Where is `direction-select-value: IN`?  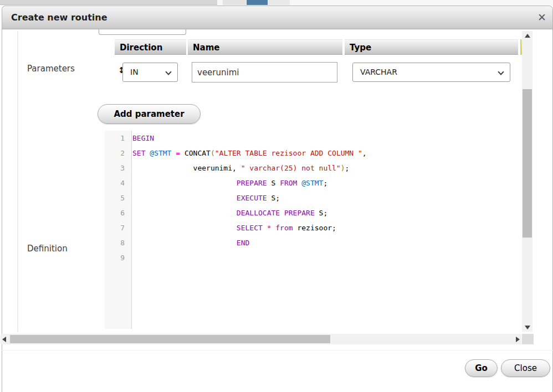 direction-select-value: IN is located at coordinates (134, 72).